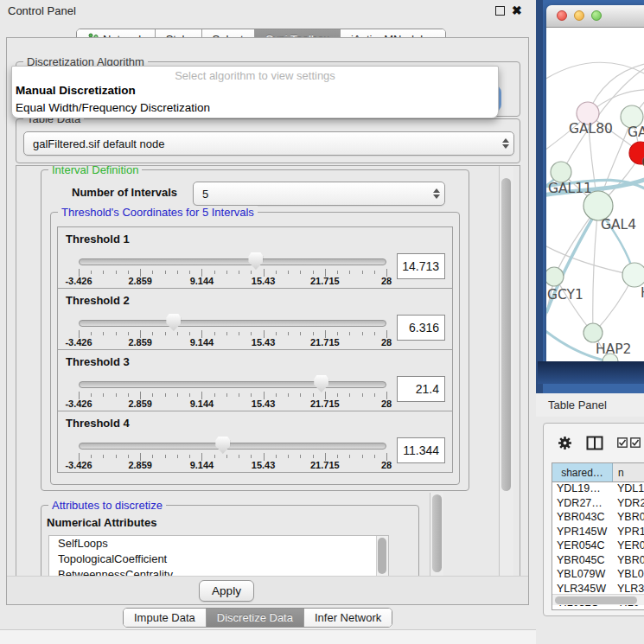 This screenshot has width=644, height=644. I want to click on attributes-list: SelfLoopsTopologicalCoefficientBetweenne…, so click(219, 556).